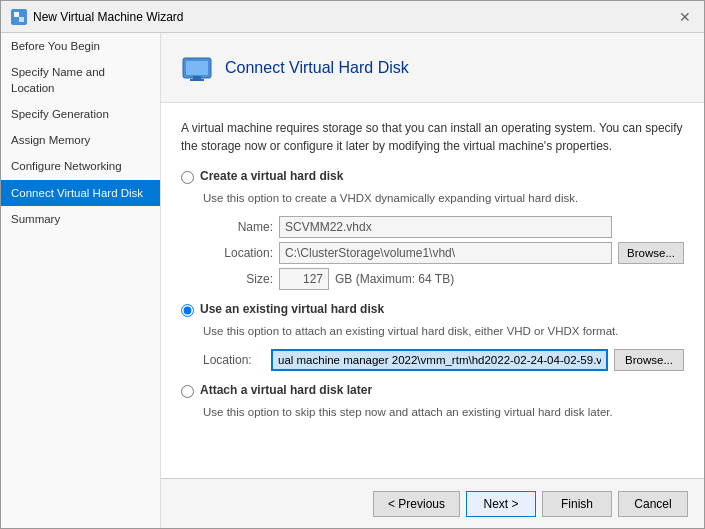  What do you see at coordinates (234, 360) in the screenshot?
I see `existing-location-label: Location:` at bounding box center [234, 360].